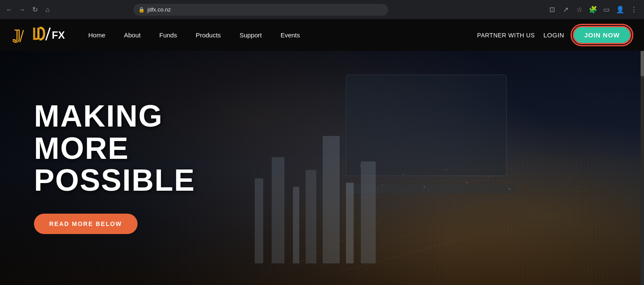 This screenshot has width=644, height=285. Describe the element at coordinates (51, 35) in the screenshot. I see `jdfx-svg: FX` at that location.